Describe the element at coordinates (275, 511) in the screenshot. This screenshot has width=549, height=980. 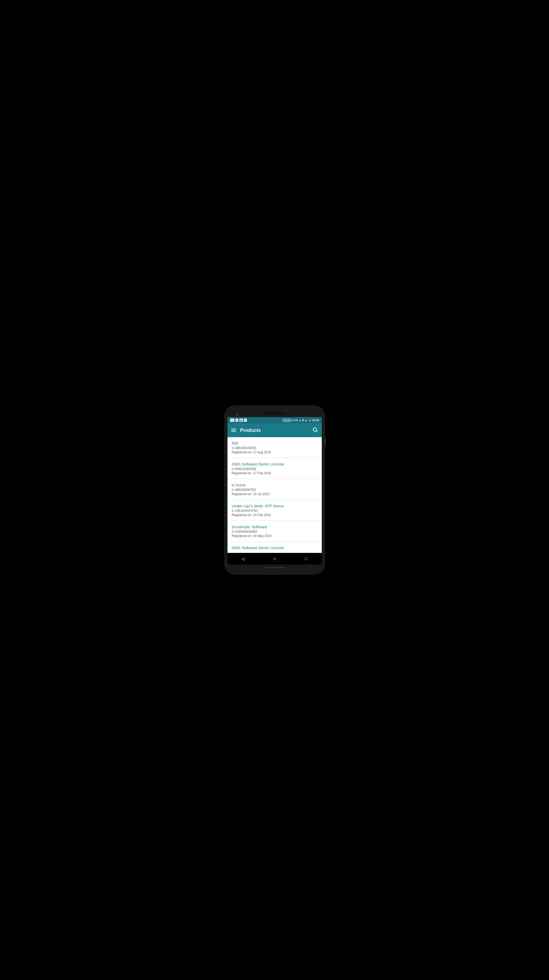
I see `product-id: # C0EAE4AF479C` at that location.